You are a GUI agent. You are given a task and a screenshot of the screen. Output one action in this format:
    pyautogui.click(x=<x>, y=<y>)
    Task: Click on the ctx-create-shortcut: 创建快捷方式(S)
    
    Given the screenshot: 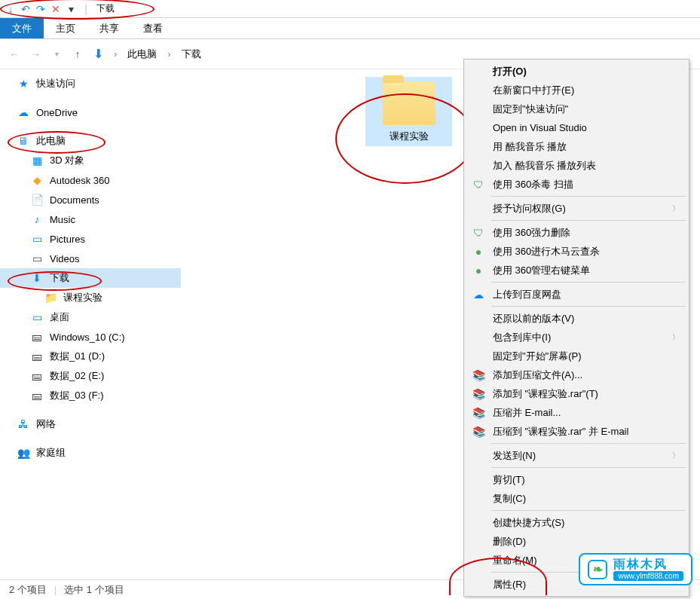 What is the action you would take?
    pyautogui.click(x=576, y=523)
    